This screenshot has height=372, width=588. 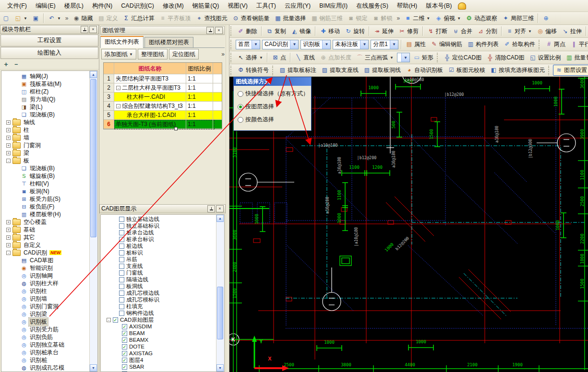 What do you see at coordinates (240, 94) in the screenshot?
I see `radio-icon` at bounding box center [240, 94].